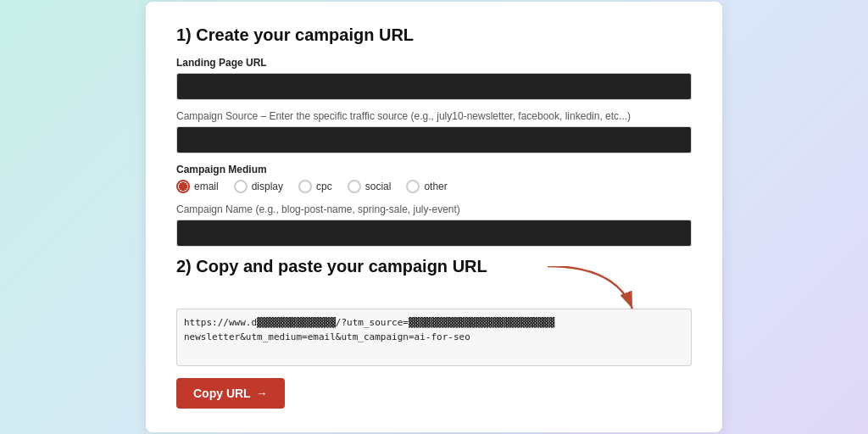  I want to click on campaign-medium-label: Campaign Medium, so click(434, 170).